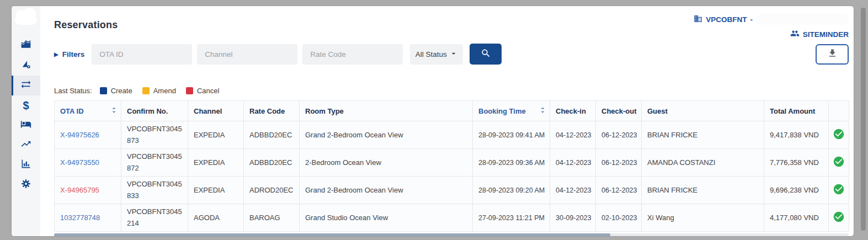 The image size is (868, 240). I want to click on area-chart-icon, so click(26, 46).